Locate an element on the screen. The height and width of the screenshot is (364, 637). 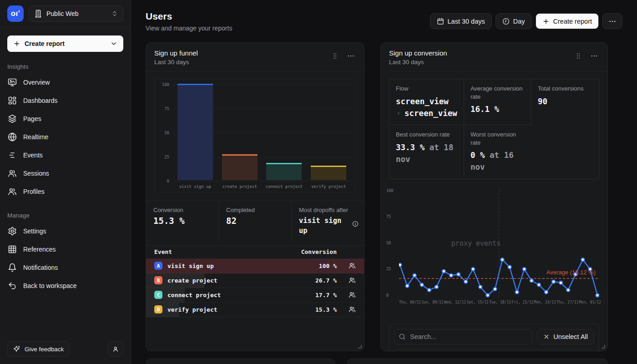
sidebar-item-notifications: Notifications is located at coordinates (66, 268).